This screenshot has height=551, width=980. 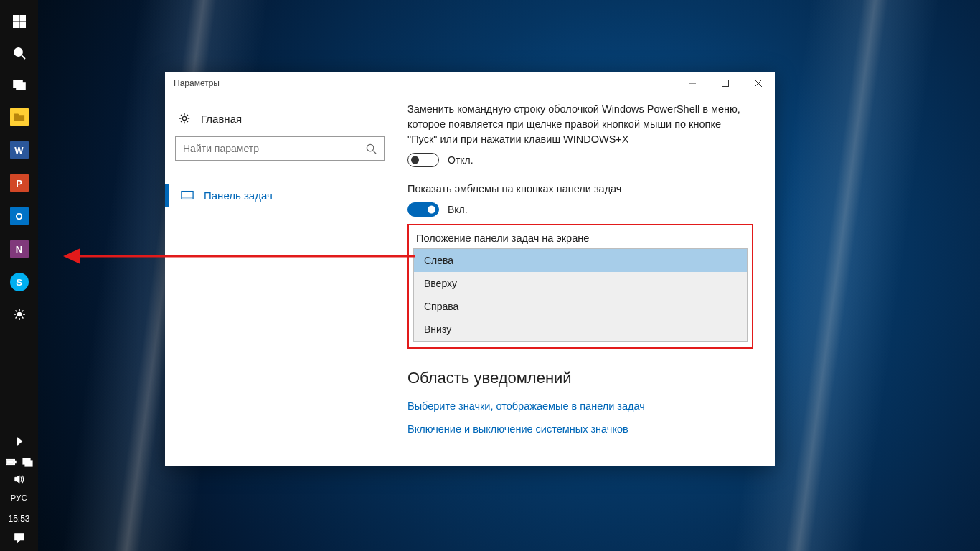 What do you see at coordinates (19, 216) in the screenshot?
I see `taskbar-app-outlook: O` at bounding box center [19, 216].